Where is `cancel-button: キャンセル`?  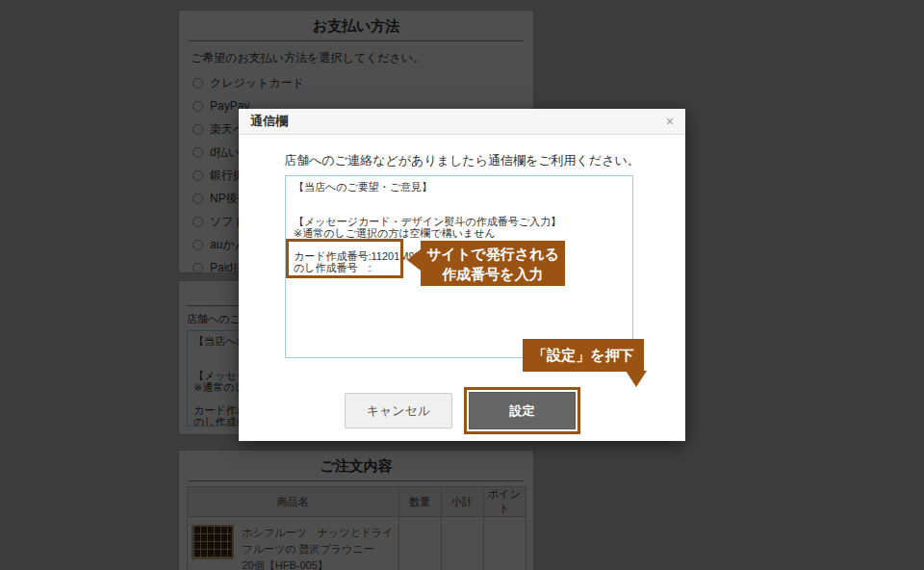 cancel-button: キャンセル is located at coordinates (398, 410).